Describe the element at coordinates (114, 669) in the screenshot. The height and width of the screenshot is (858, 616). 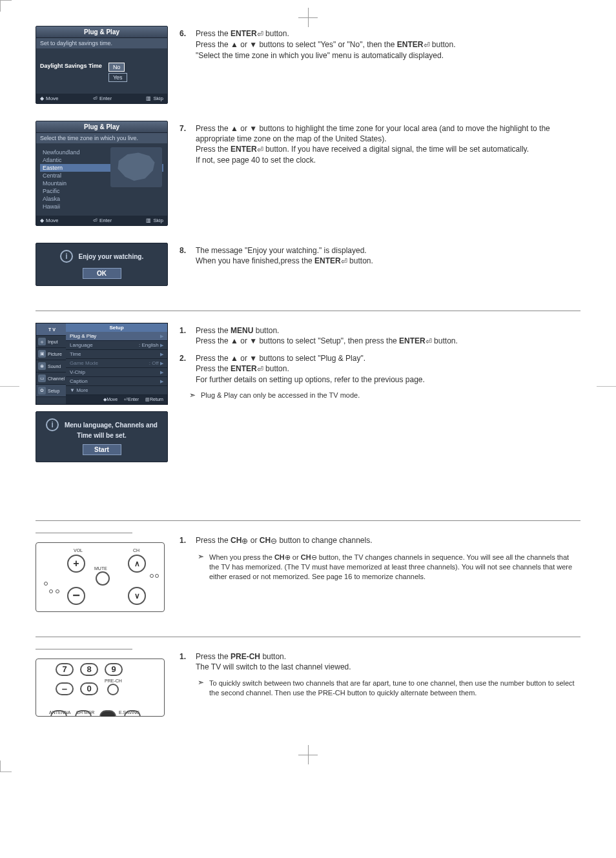
I see `num-9: 9` at that location.